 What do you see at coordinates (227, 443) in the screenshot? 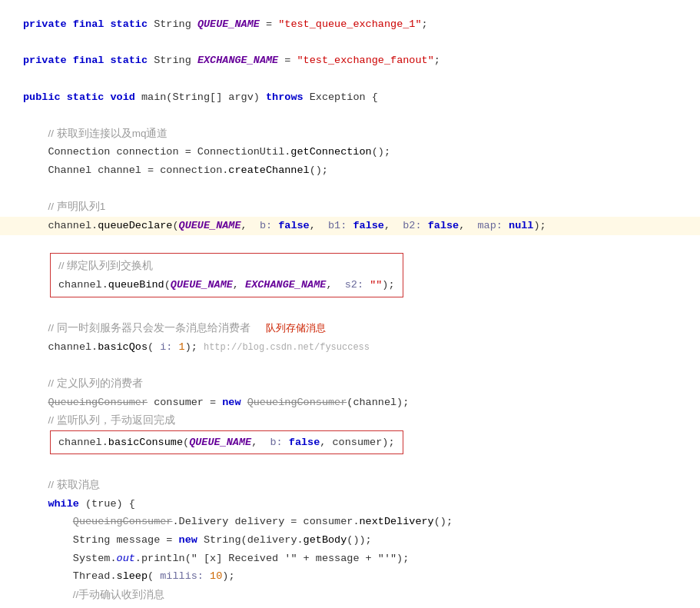
I see `boxed-consume-section: channel.basicConsume(QUEUE_NAME, b: fals…` at bounding box center [227, 443].